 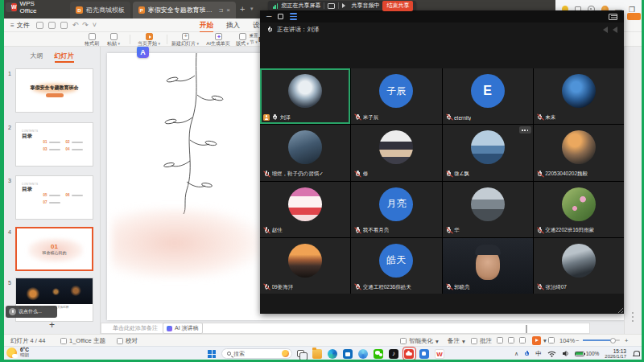 I want to click on notification-icon, so click(x=636, y=354).